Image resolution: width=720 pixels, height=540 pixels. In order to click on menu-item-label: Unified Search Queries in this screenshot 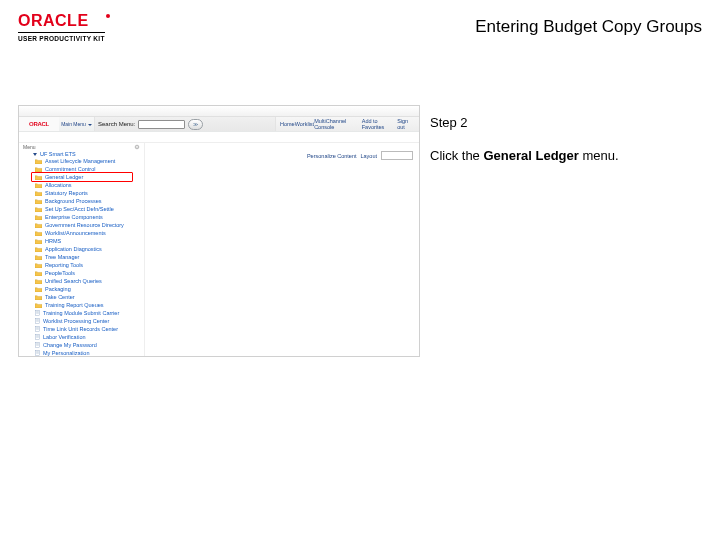, I will do `click(74, 281)`.